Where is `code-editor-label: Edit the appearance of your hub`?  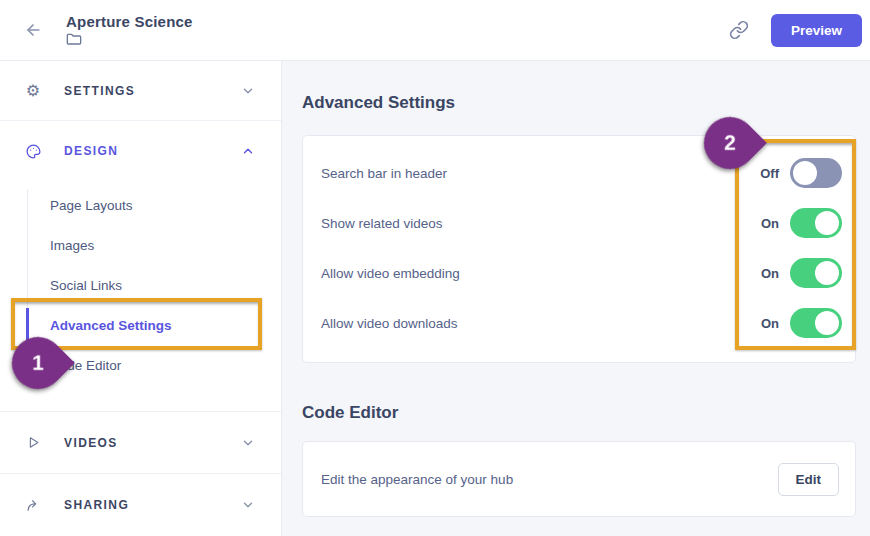 code-editor-label: Edit the appearance of your hub is located at coordinates (550, 480).